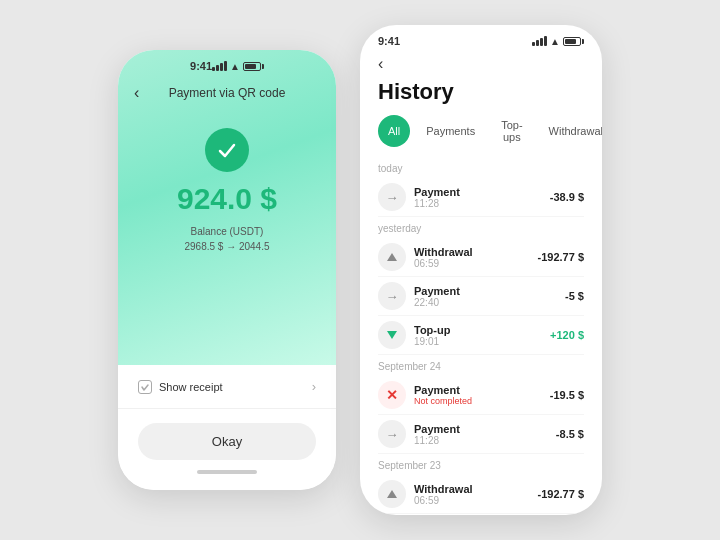 This screenshot has width=720, height=540. What do you see at coordinates (481, 296) in the screenshot?
I see `table-row: → Payment 22:40 -5 $` at bounding box center [481, 296].